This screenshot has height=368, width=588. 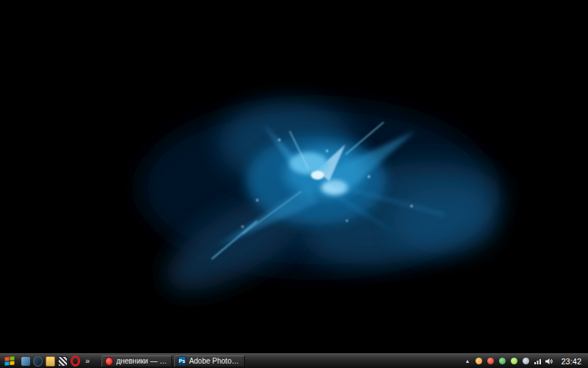 What do you see at coordinates (63, 361) in the screenshot?
I see `checkerboard-app-icon` at bounding box center [63, 361].